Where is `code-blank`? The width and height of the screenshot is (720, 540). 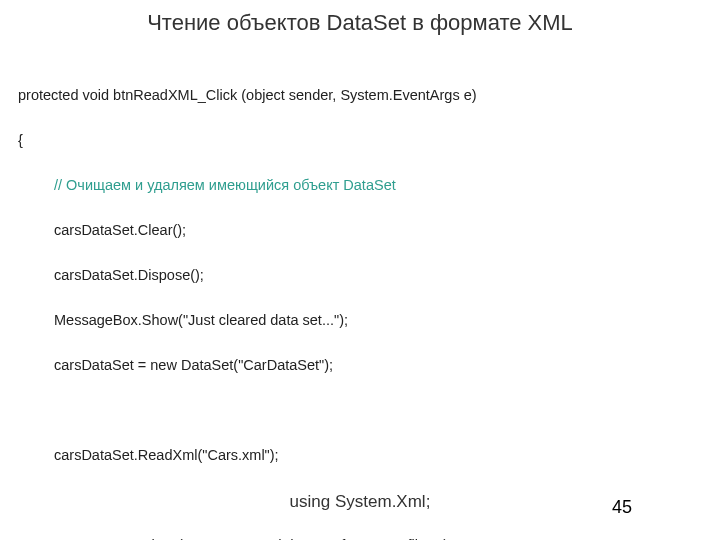 code-blank is located at coordinates (354, 410).